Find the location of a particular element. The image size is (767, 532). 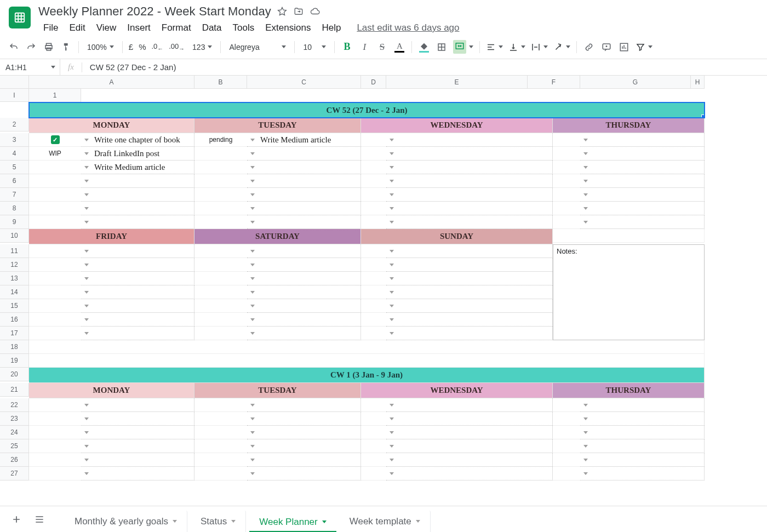

row-header: 22 is located at coordinates (14, 405).